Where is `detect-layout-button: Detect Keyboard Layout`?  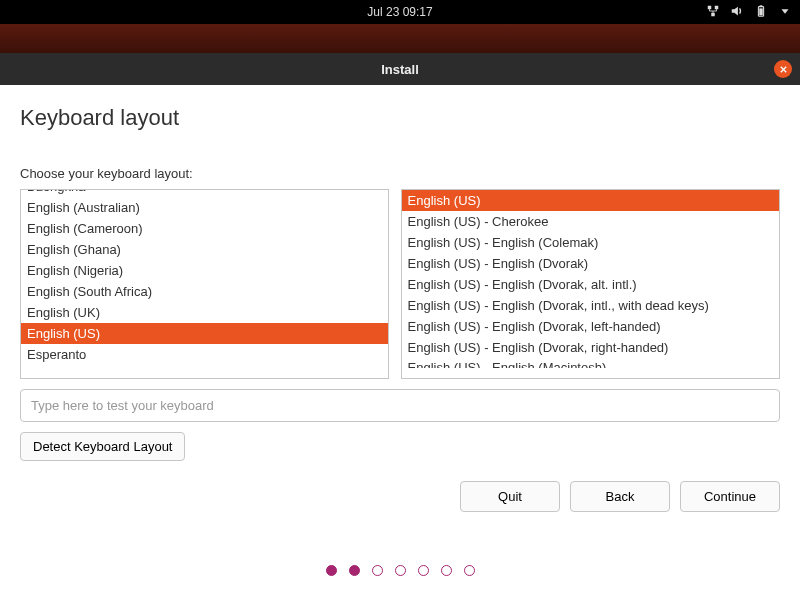 detect-layout-button: Detect Keyboard Layout is located at coordinates (102, 446).